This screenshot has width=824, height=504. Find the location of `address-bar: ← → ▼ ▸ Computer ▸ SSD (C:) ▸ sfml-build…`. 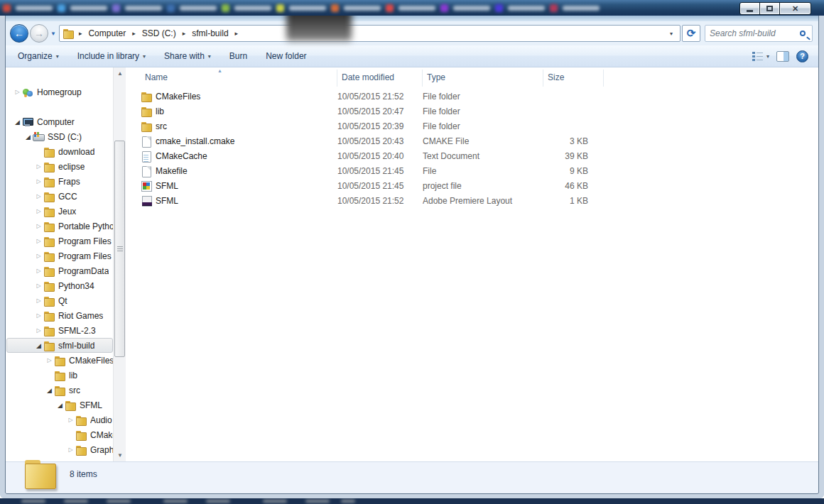

address-bar: ← → ▼ ▸ Computer ▸ SSD (C:) ▸ sfml-build… is located at coordinates (412, 33).